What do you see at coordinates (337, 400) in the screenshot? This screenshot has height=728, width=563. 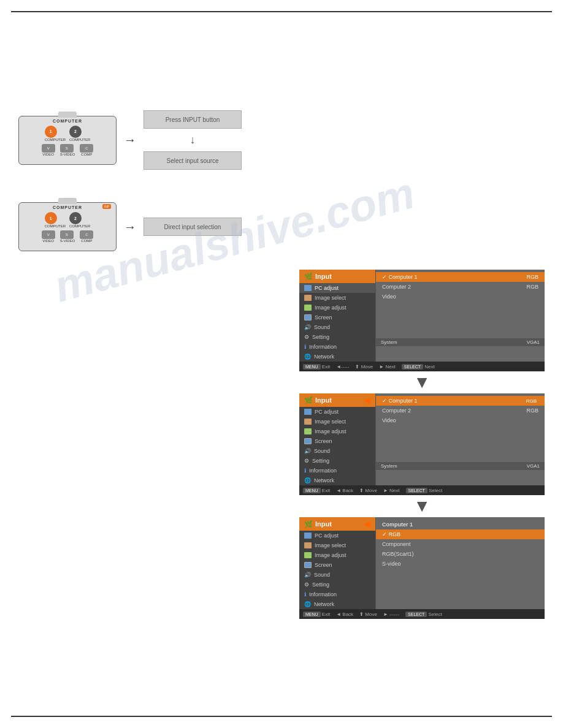 I see `menu2-title: 🌿 Input ◀` at bounding box center [337, 400].